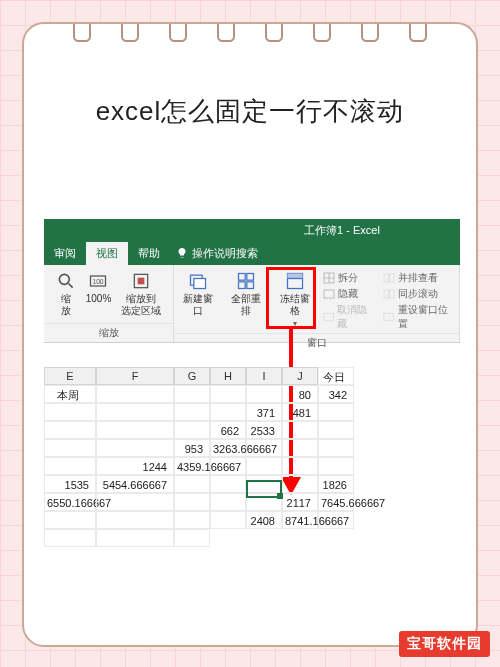 This screenshot has width=500, height=667. What do you see at coordinates (198, 294) in the screenshot?
I see `new-window-button: 新建窗口` at bounding box center [198, 294].